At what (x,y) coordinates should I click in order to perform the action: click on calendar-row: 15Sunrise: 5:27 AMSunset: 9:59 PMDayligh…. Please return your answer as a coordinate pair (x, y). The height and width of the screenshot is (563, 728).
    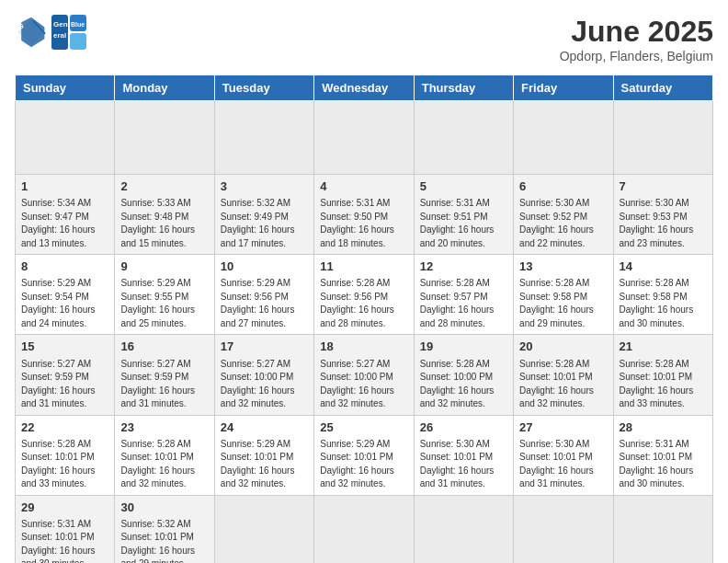
    Looking at the image, I should click on (364, 375).